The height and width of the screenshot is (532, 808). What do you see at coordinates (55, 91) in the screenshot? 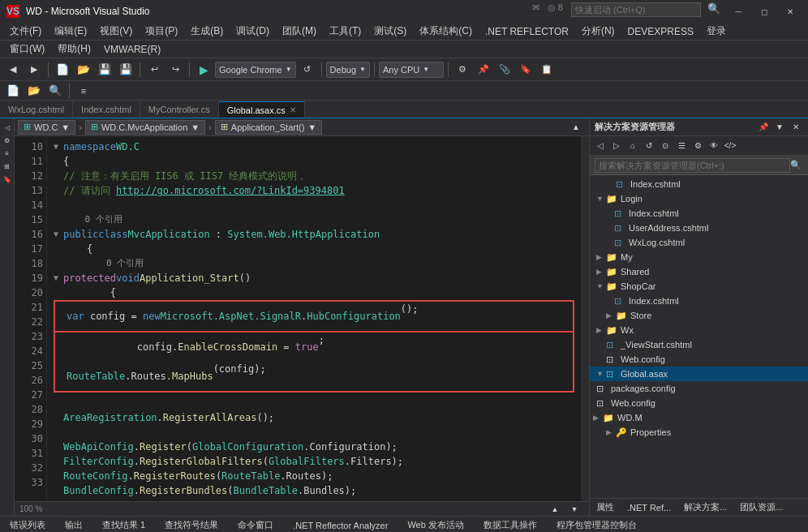
I see `tb2-3: 🔍` at bounding box center [55, 91].